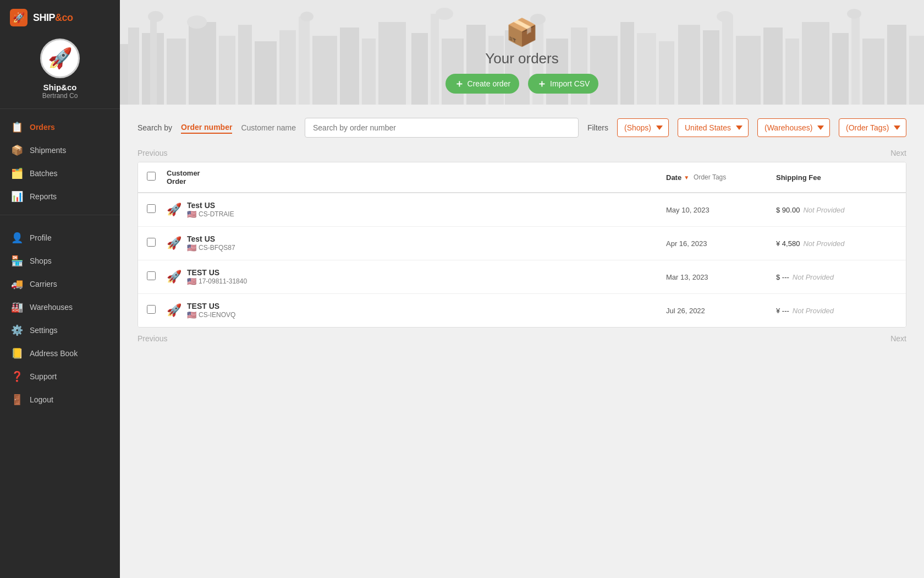 This screenshot has width=924, height=578. What do you see at coordinates (522, 32) in the screenshot?
I see `orders-box-icon: 📦` at bounding box center [522, 32].